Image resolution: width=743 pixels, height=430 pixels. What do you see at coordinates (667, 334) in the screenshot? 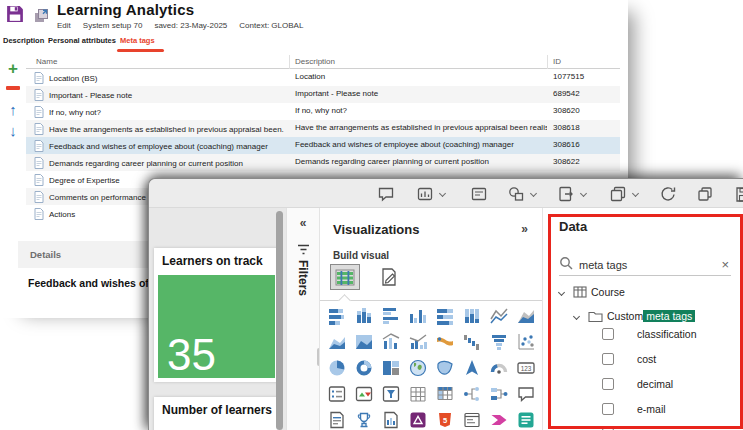
I see `field-label: classification` at bounding box center [667, 334].